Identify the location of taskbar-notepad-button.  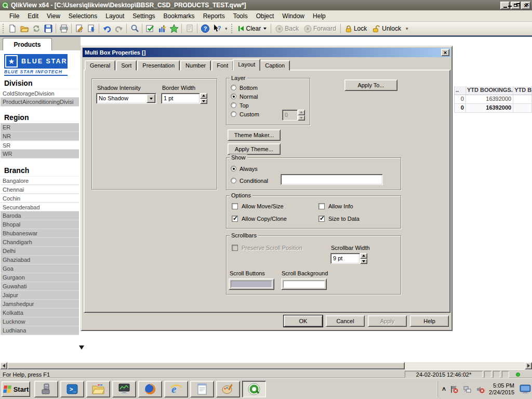
(202, 389).